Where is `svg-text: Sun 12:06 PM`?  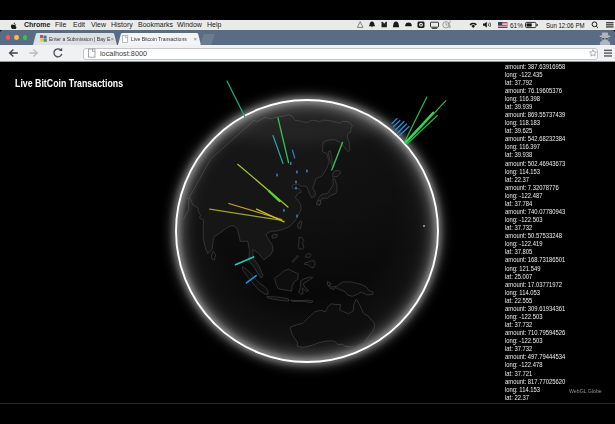
svg-text: Sun 12:06 PM is located at coordinates (566, 26).